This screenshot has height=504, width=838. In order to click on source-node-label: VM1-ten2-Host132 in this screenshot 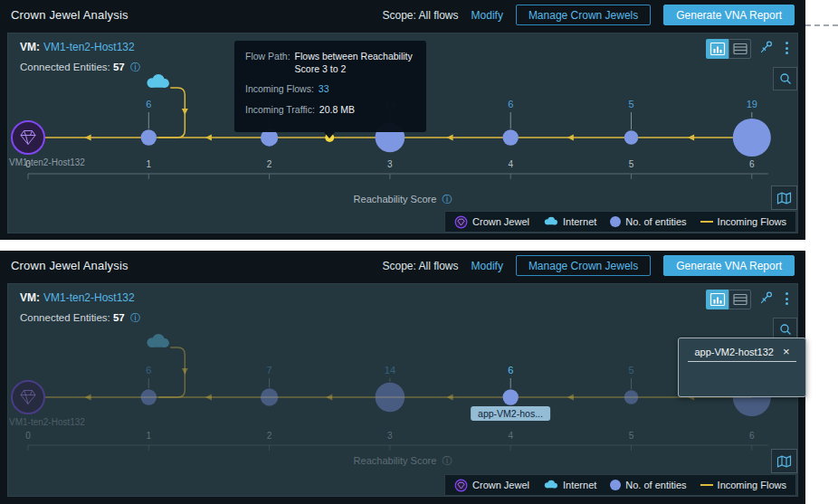, I will do `click(47, 422)`.